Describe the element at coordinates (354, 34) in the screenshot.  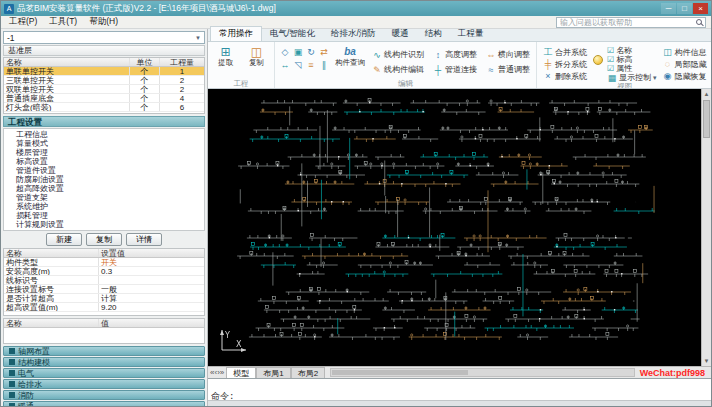
I see `ribbon-tab-2: 给排水/消防` at that location.